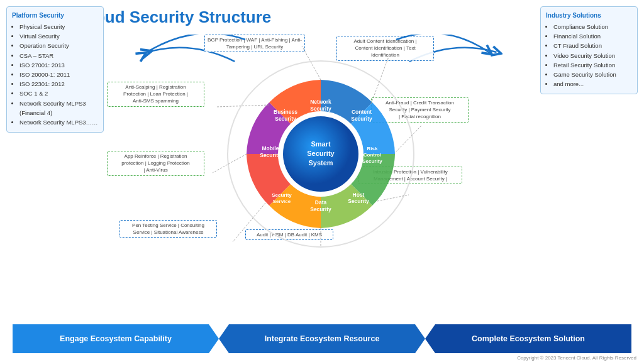 The width and height of the screenshot is (644, 362). Describe the element at coordinates (59, 65) in the screenshot. I see `list-item: ISO 27001: 2013` at that location.